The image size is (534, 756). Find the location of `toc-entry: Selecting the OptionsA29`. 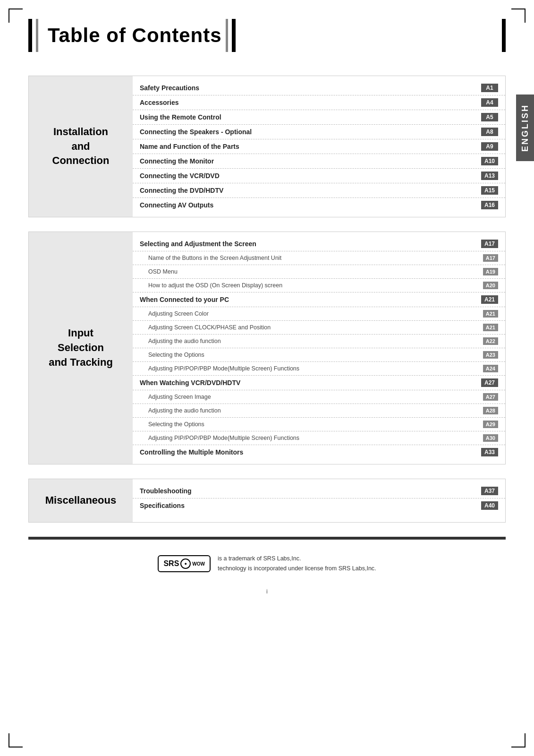

toc-entry: Selecting the OptionsA29 is located at coordinates (319, 424).